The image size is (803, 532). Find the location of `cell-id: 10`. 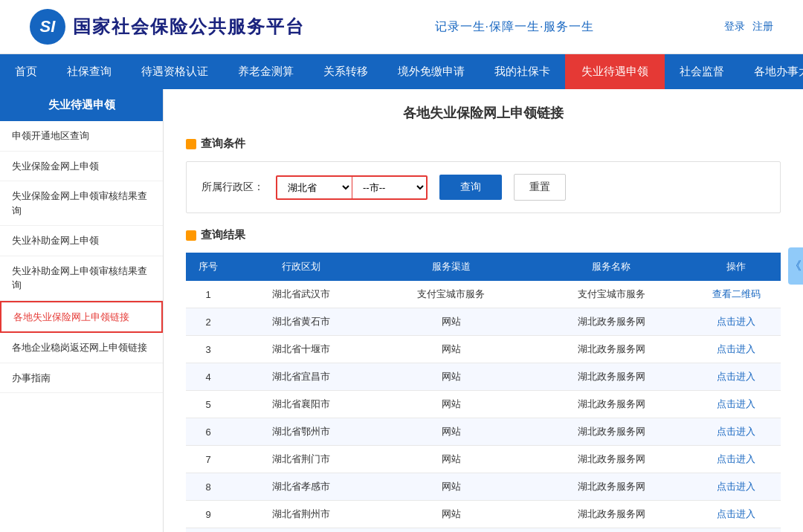

cell-id: 10 is located at coordinates (208, 531).